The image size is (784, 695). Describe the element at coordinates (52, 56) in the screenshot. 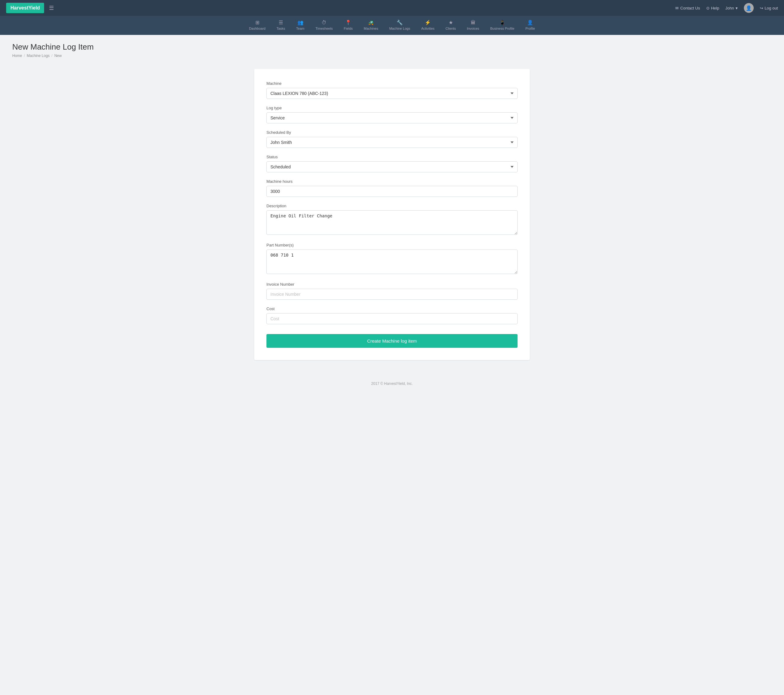

I see `breadcrumb-sep-2: /` at that location.